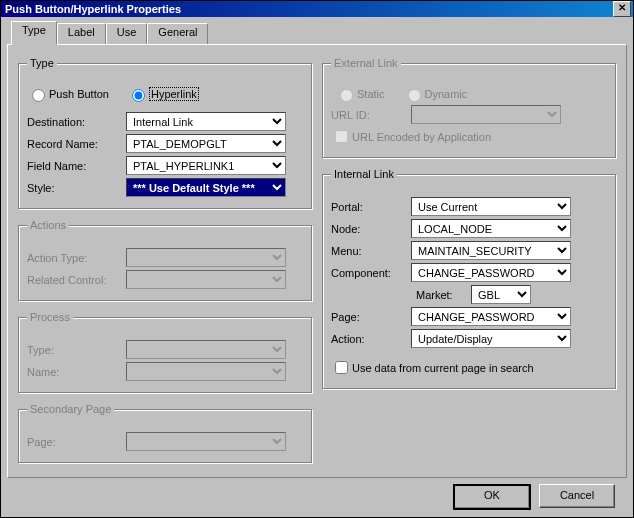 The height and width of the screenshot is (518, 634). Describe the element at coordinates (491, 316) in the screenshot. I see `page-select: CHANGE_PASSWORD` at that location.